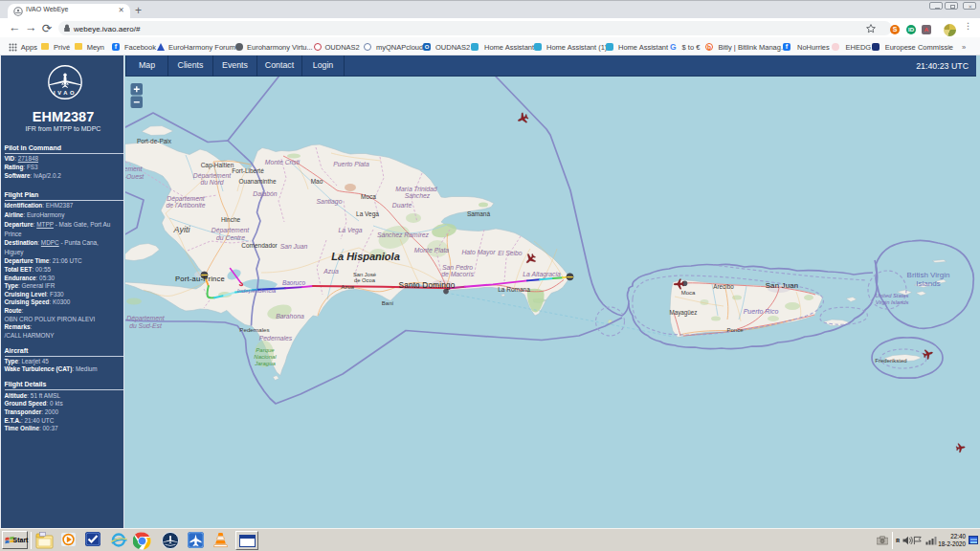 The width and height of the screenshot is (980, 551). Describe the element at coordinates (457, 274) in the screenshot. I see `svg-text: de Macorís` at that location.